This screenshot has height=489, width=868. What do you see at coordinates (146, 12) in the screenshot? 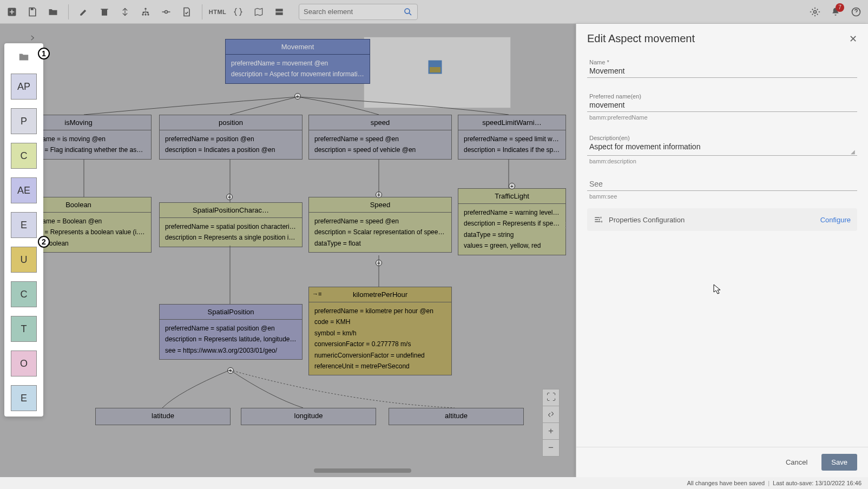
I see `tree-button` at bounding box center [146, 12].